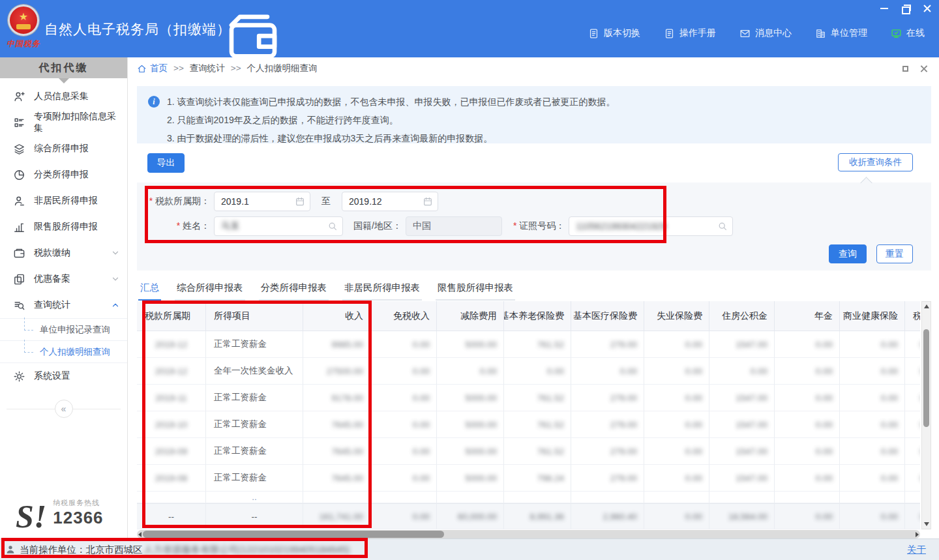 The height and width of the screenshot is (560, 939). Describe the element at coordinates (64, 233) in the screenshot. I see `sidebar-menu: 人员信息采集专项附加扣除信息采集综合所得申报分类所得申报非居民所得申报限售股所得…` at that location.